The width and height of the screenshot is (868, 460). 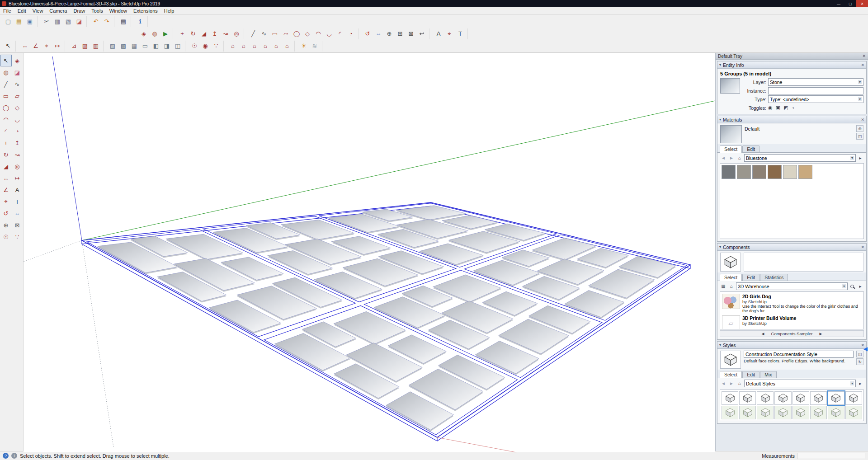 What do you see at coordinates (862, 4) in the screenshot?
I see `close-button-icon: ✕` at bounding box center [862, 4].